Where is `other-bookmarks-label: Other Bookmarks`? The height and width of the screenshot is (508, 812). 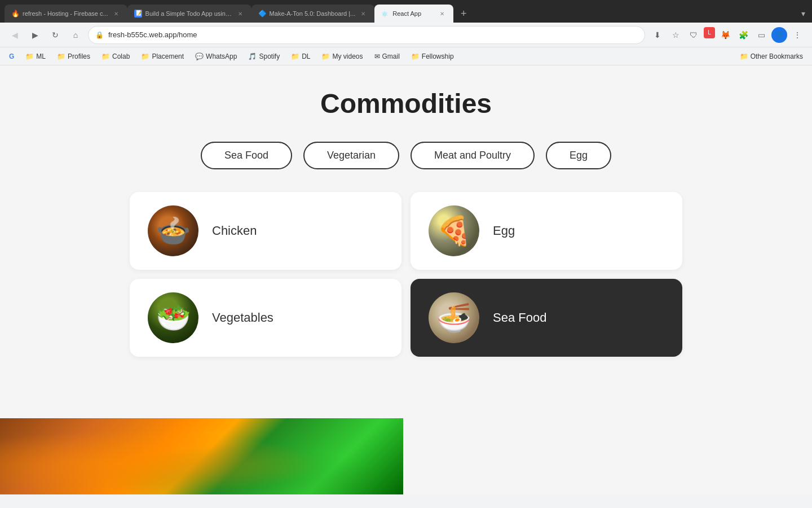
other-bookmarks-label: Other Bookmarks is located at coordinates (777, 56).